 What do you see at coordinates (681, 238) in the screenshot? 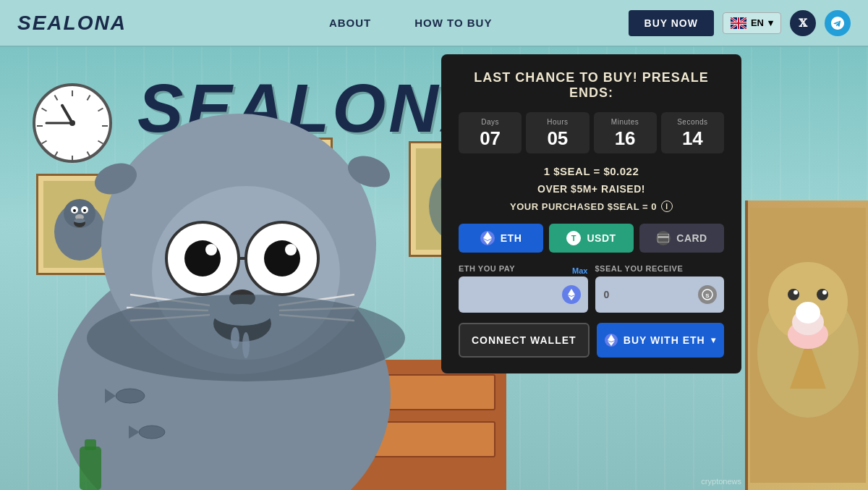
I see `card-button: CARD` at bounding box center [681, 238].